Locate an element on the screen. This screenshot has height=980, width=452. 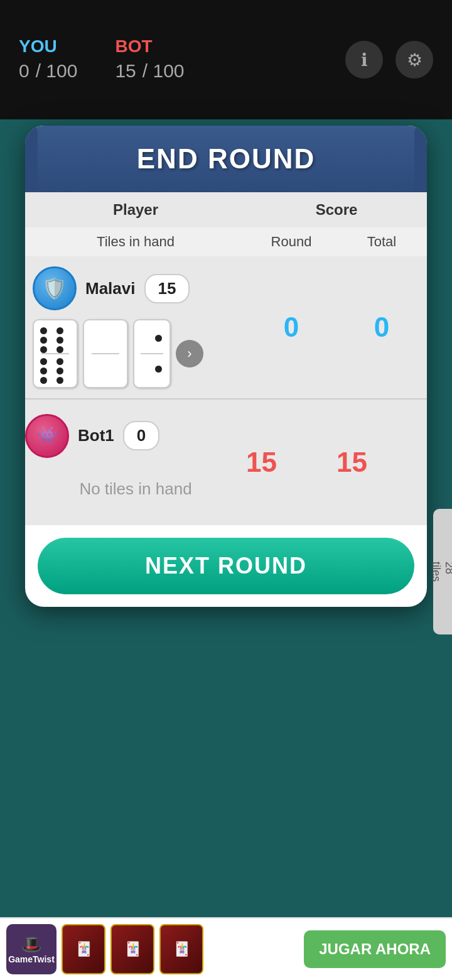
bot-avatar: 👾 is located at coordinates (47, 436).